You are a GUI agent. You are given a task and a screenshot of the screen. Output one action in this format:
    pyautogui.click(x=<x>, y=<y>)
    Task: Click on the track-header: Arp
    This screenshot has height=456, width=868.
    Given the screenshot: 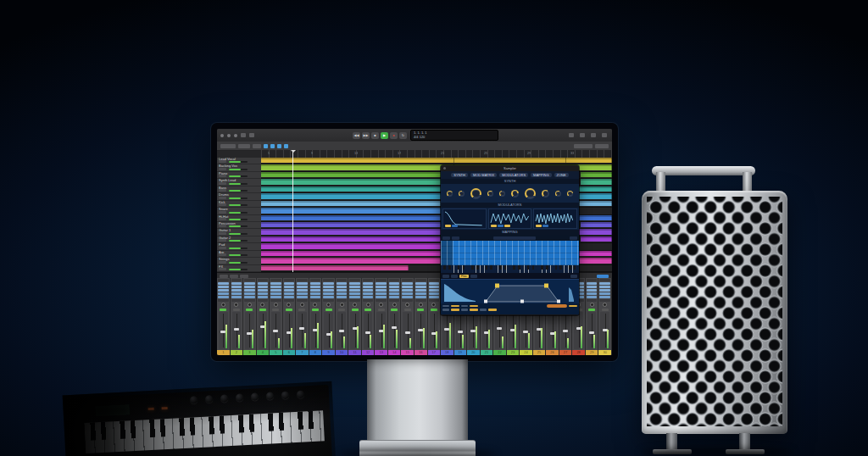 What is the action you would take?
    pyautogui.click(x=239, y=254)
    